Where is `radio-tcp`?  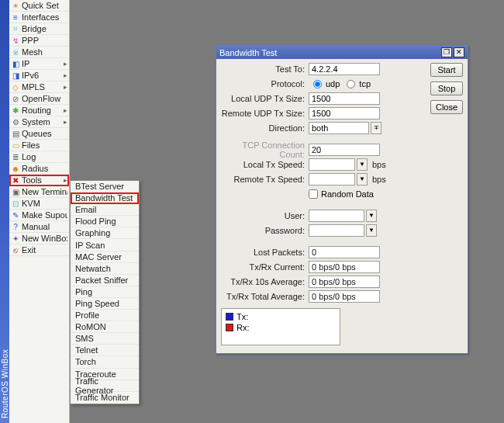 radio-tcp is located at coordinates (350, 84).